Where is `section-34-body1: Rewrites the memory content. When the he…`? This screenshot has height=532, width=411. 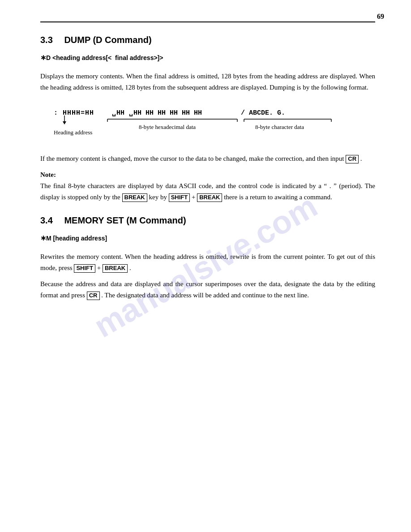
section-34-body1: Rewrites the memory content. When the he… is located at coordinates (208, 262).